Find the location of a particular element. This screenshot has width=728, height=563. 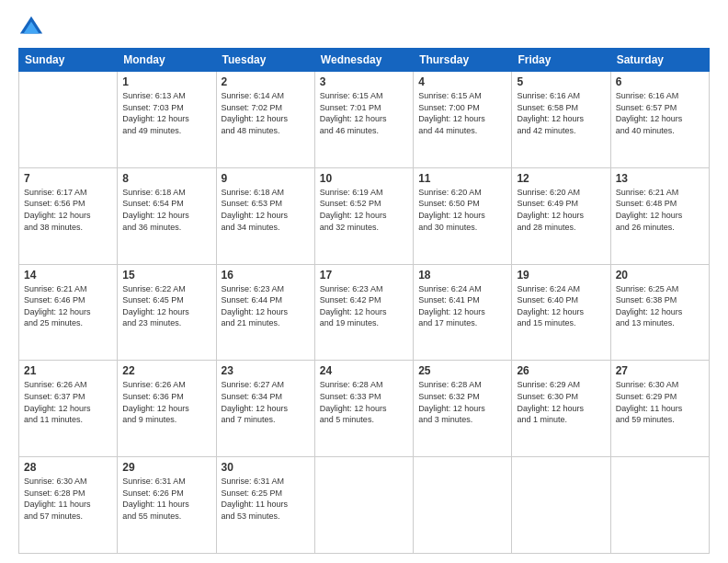

cell-content: Sunrise: 6:25 AM Sunset: 6:38 PM Dayligh… is located at coordinates (660, 306).